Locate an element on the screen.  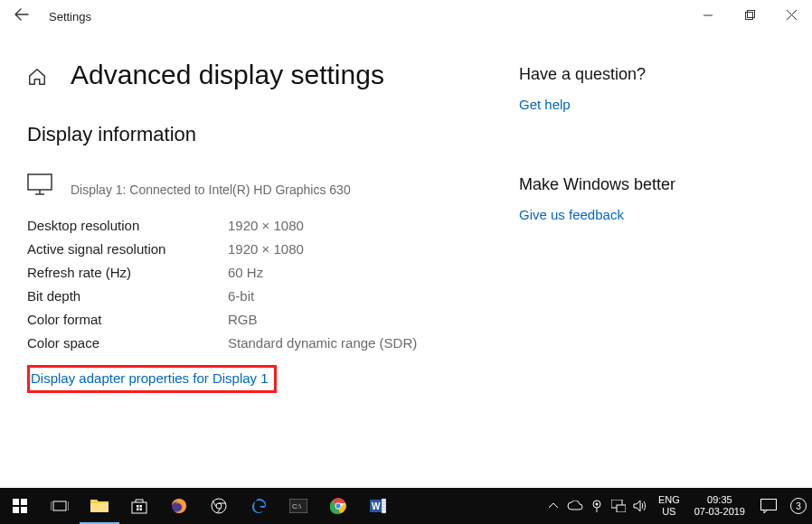
location-icon is located at coordinates (597, 506).